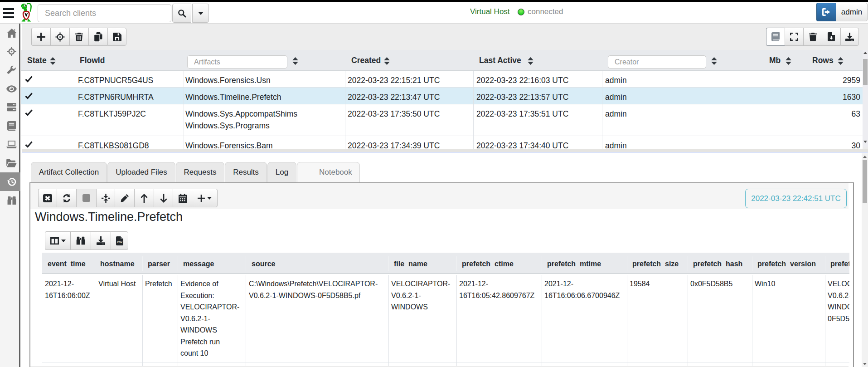 This screenshot has width=868, height=367. I want to click on svg-text: CSV, so click(120, 242).